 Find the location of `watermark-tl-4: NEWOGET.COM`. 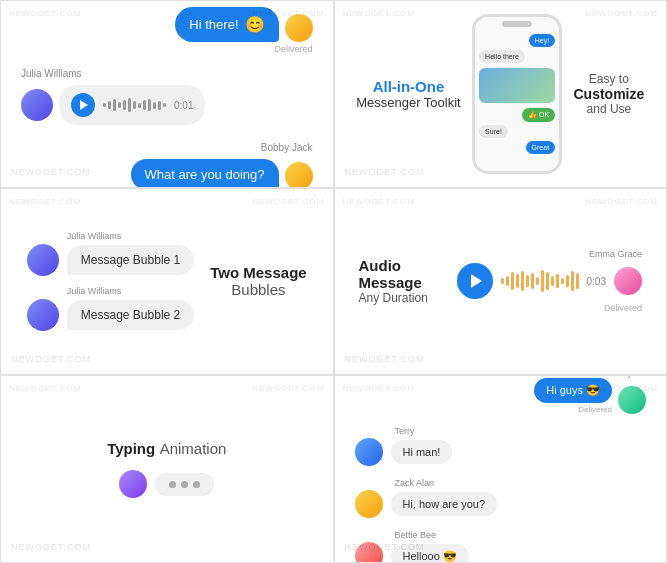

watermark-tl-4: NEWOGET.COM is located at coordinates (379, 202).